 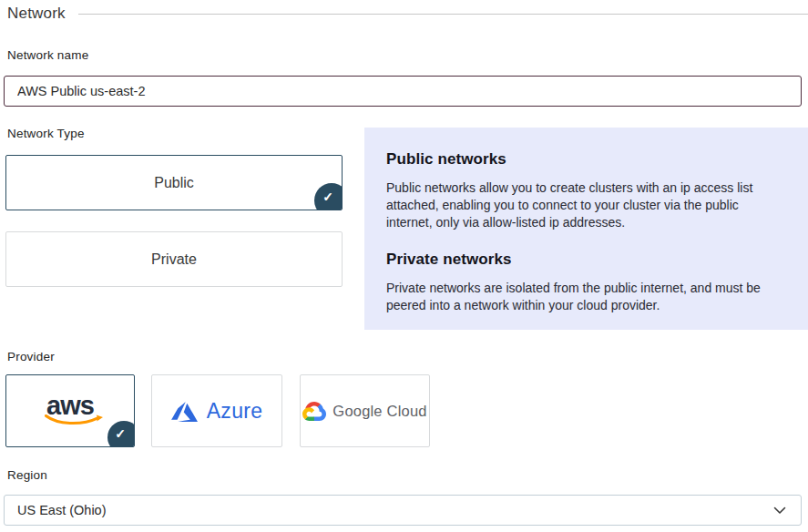 I want to click on info-heading-private: Private networks, so click(x=587, y=260).